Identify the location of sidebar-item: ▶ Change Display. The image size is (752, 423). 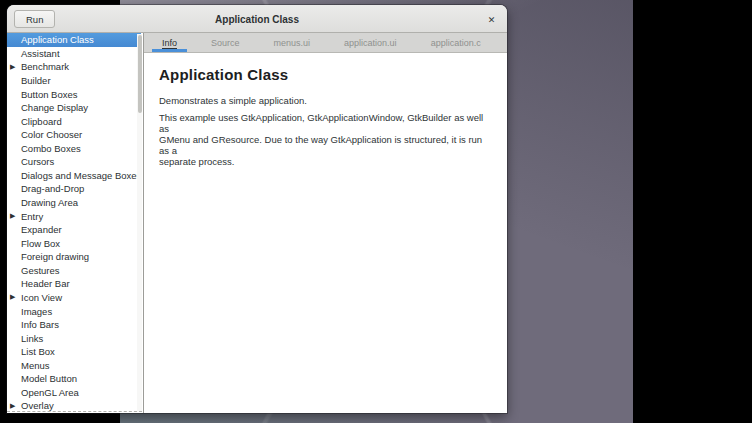
(72, 108).